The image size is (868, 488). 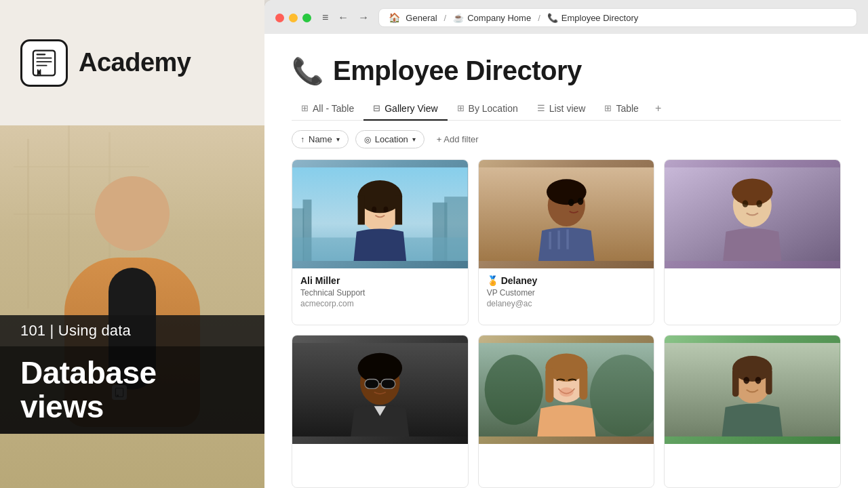 What do you see at coordinates (618, 18) in the screenshot?
I see `address-bar: 🏠 General / ☕ Company Home / 📞 Employee …` at bounding box center [618, 18].